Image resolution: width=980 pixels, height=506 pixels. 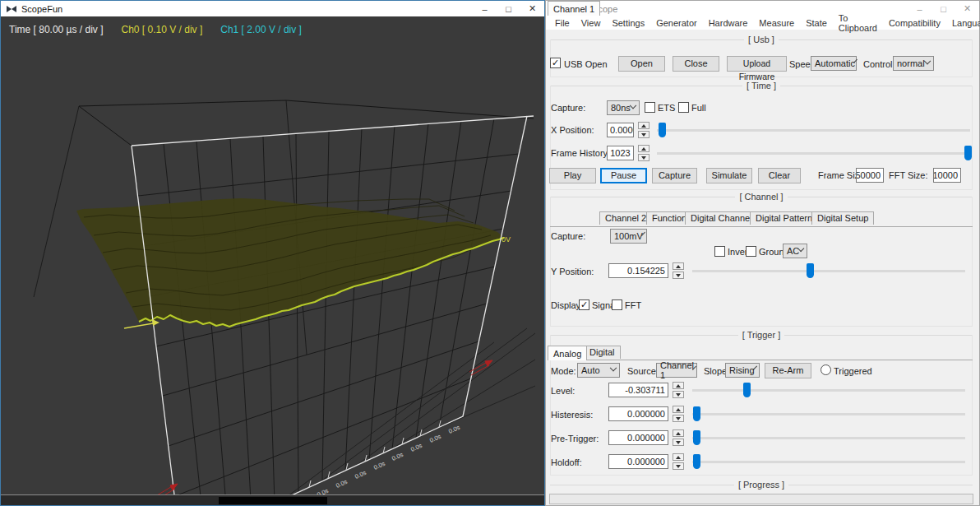 What do you see at coordinates (870, 175) in the screenshot?
I see `frame-size-input: 50000` at bounding box center [870, 175].